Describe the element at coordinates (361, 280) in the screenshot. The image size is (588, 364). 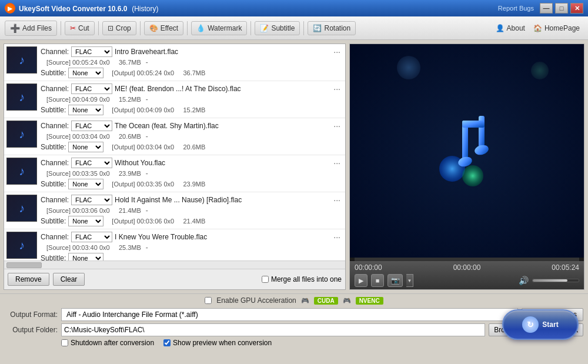
I see `play-button: ▶` at that location.